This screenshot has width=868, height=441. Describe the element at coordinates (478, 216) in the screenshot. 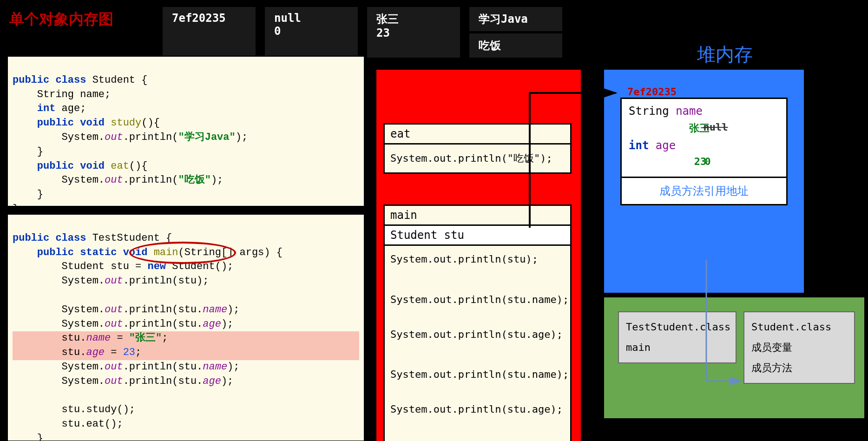

I see `main-frame-header: main` at that location.